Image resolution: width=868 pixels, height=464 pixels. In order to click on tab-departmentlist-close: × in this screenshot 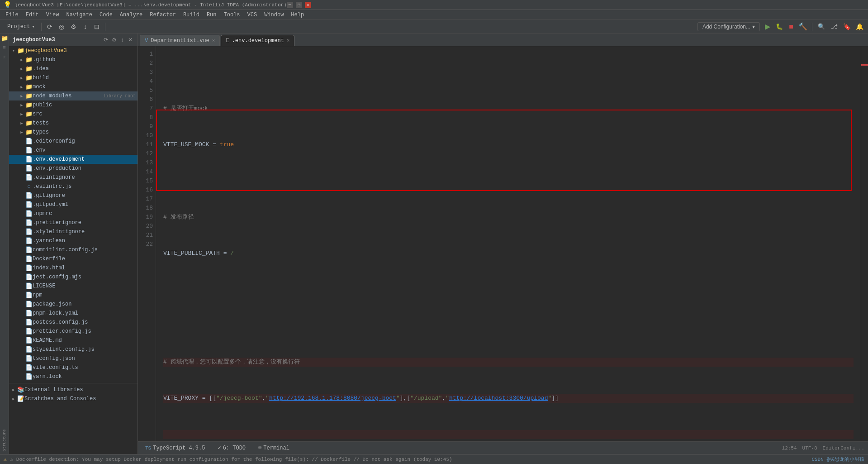, I will do `click(213, 41)`.